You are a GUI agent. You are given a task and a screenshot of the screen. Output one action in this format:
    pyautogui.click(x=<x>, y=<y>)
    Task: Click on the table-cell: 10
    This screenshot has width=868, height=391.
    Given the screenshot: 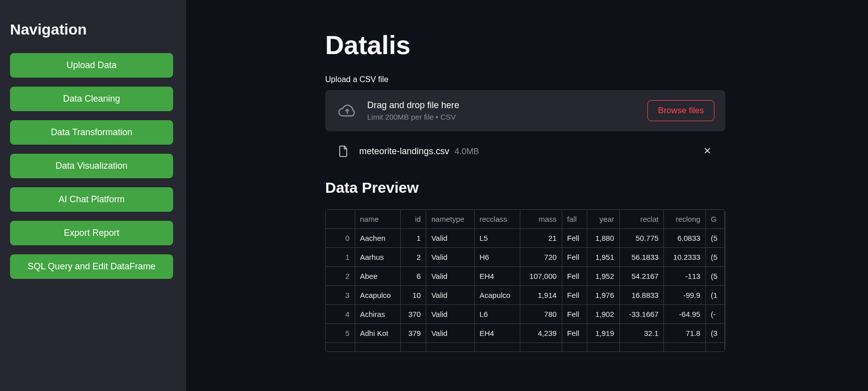 What is the action you would take?
    pyautogui.click(x=413, y=295)
    